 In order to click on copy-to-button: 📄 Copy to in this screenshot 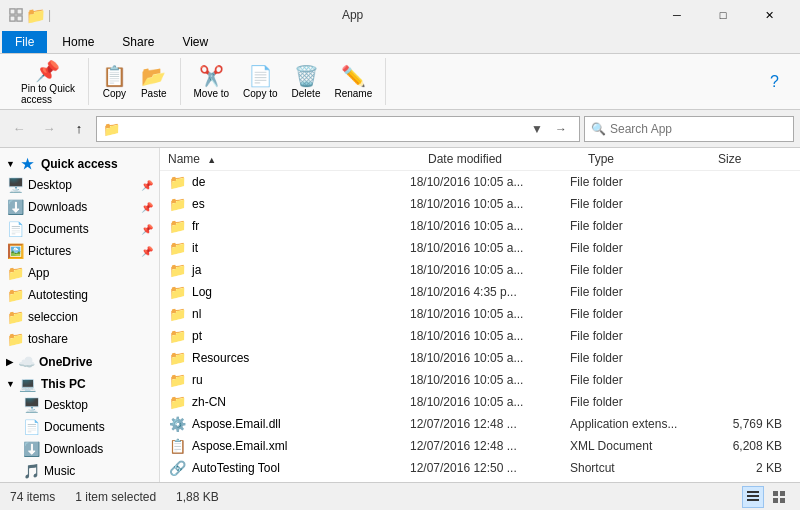, I will do `click(260, 82)`.